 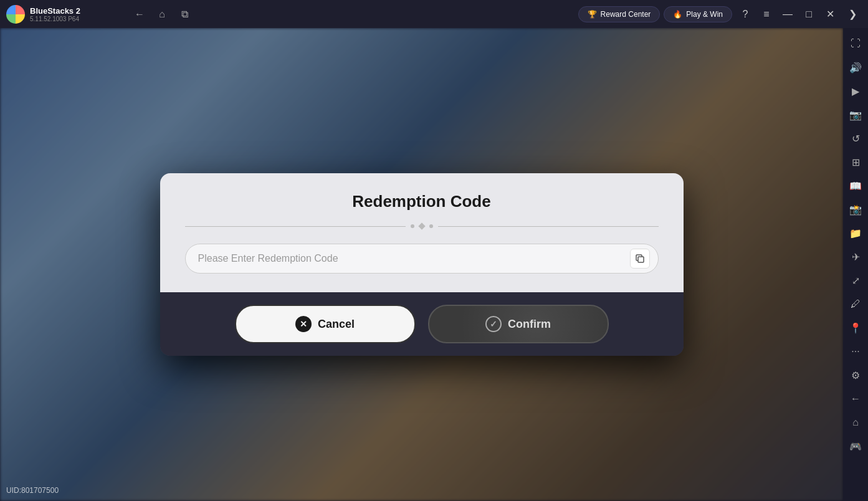 I want to click on input-wrapper, so click(x=422, y=259).